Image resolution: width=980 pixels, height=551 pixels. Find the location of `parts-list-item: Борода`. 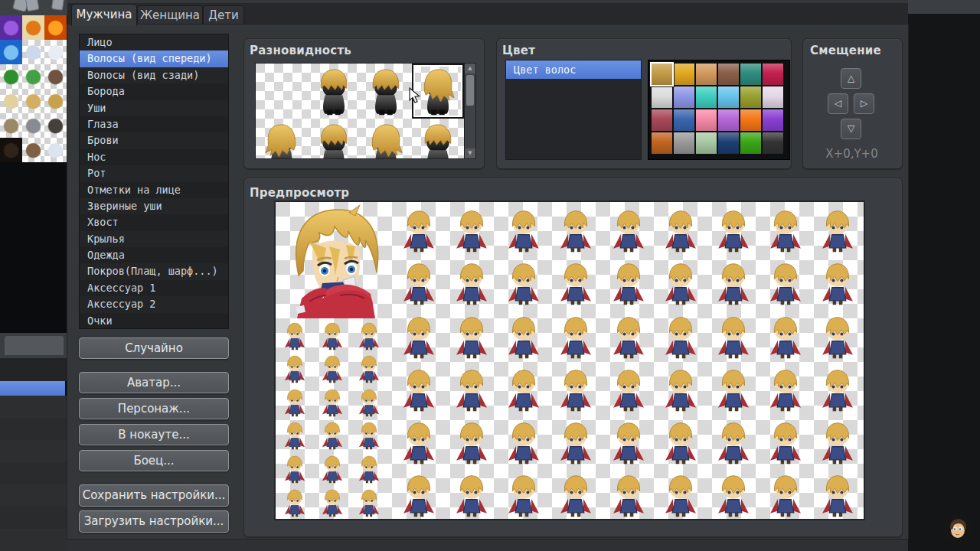

parts-list-item: Борода is located at coordinates (154, 92).